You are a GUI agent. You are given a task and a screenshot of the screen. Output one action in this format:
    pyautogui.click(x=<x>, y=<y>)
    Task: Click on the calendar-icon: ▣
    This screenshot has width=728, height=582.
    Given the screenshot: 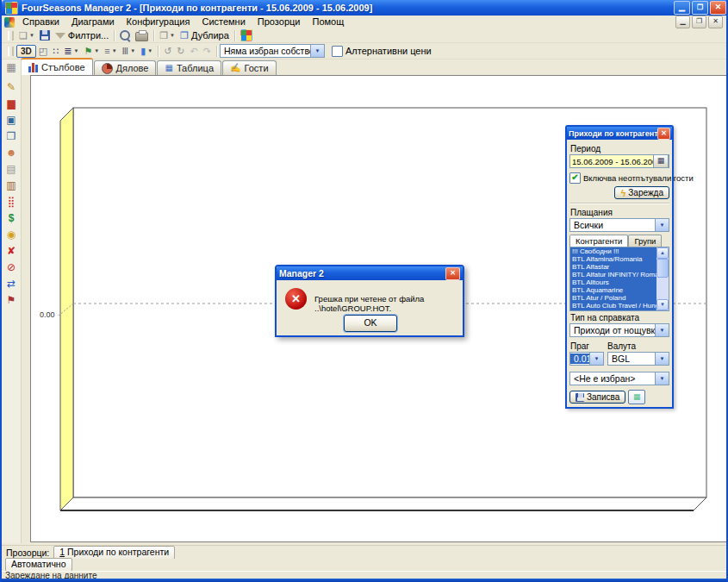 What is the action you would take?
    pyautogui.click(x=11, y=120)
    